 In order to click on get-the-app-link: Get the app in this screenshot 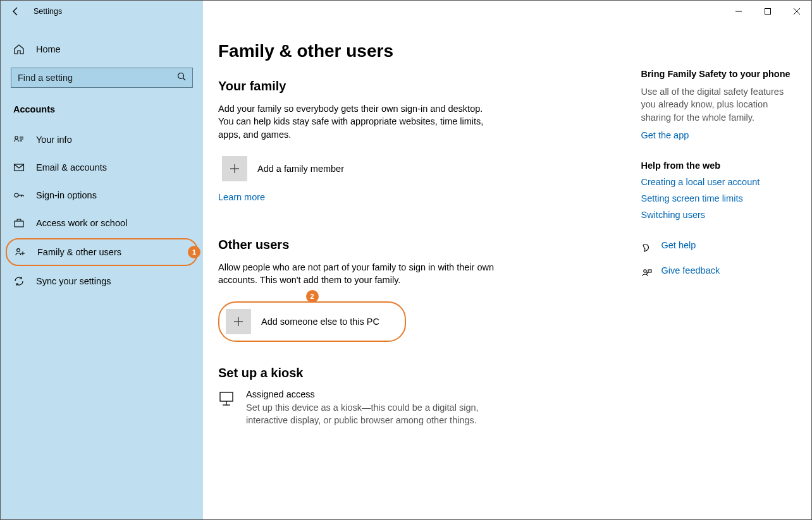, I will do `click(719, 135)`.